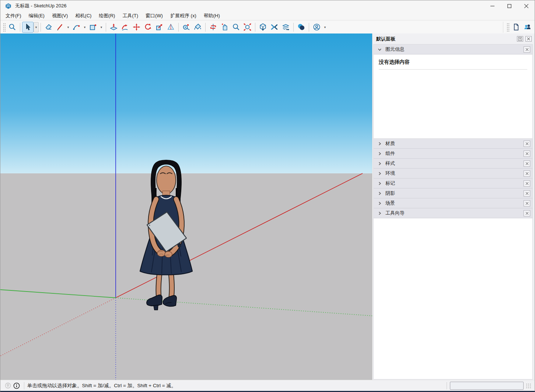  I want to click on 3d-warehouse-button, so click(263, 27).